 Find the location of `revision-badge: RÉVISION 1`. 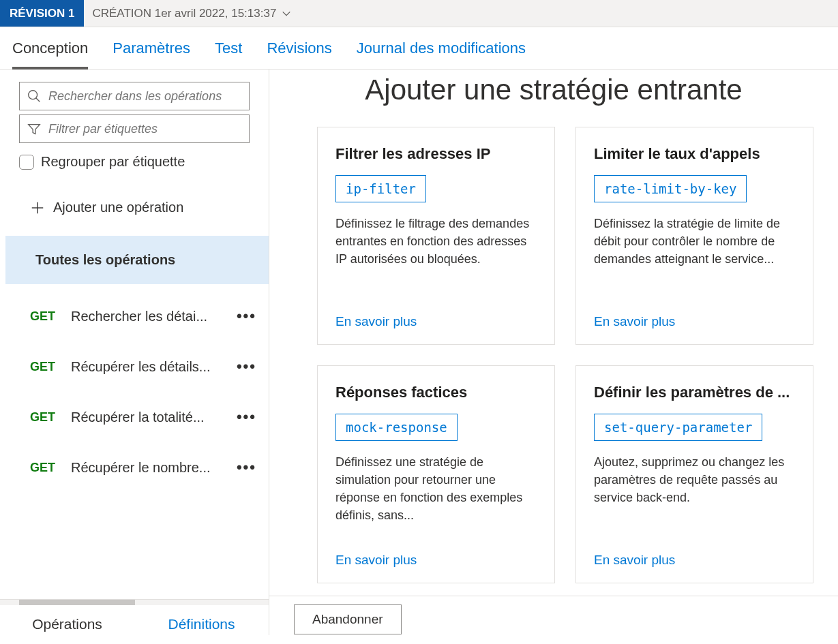

revision-badge: RÉVISION 1 is located at coordinates (42, 14).